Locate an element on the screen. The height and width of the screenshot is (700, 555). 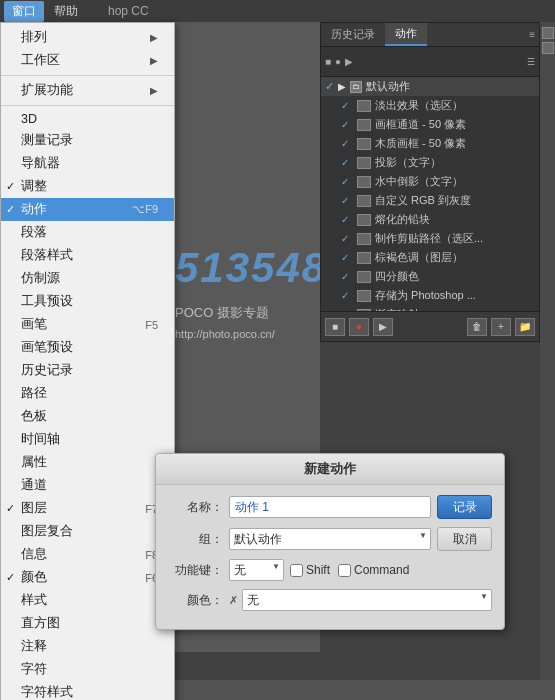
menu-item-paths: 路径 is located at coordinates (88, 394).